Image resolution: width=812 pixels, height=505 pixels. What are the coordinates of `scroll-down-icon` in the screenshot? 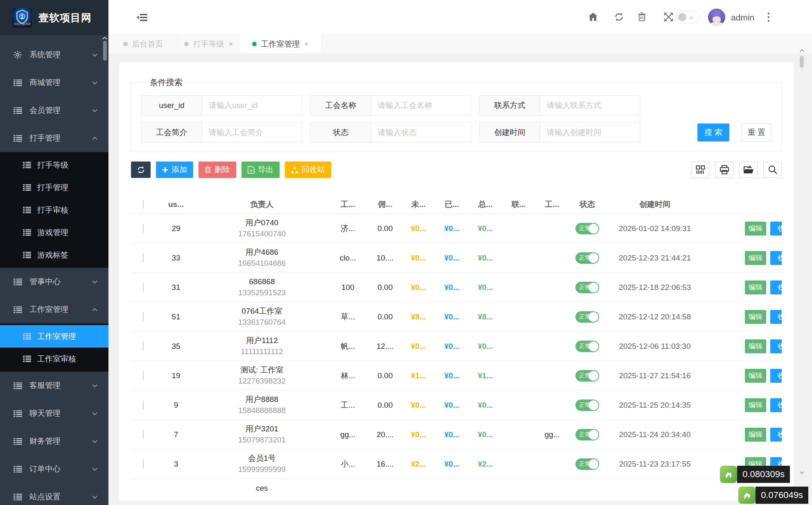 It's located at (802, 473).